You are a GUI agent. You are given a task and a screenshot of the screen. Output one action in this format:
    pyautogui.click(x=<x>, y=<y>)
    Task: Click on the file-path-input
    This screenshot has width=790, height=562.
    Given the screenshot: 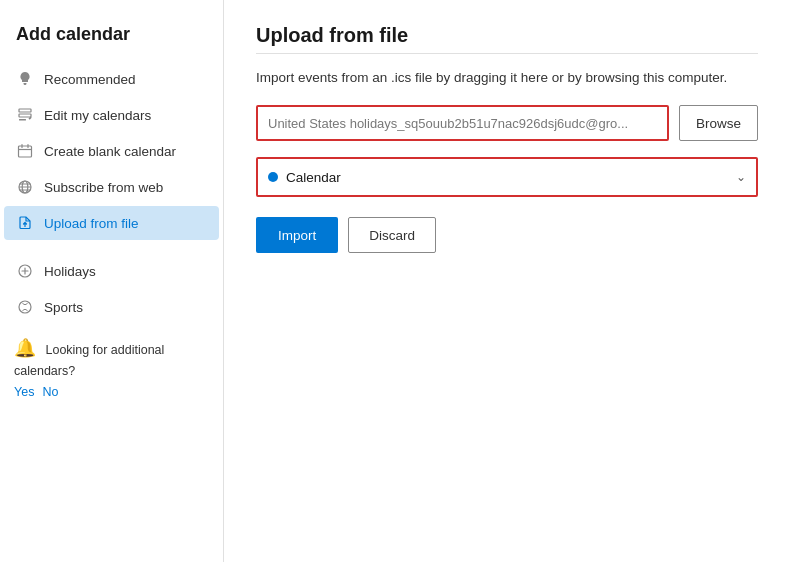 What is the action you would take?
    pyautogui.click(x=462, y=123)
    